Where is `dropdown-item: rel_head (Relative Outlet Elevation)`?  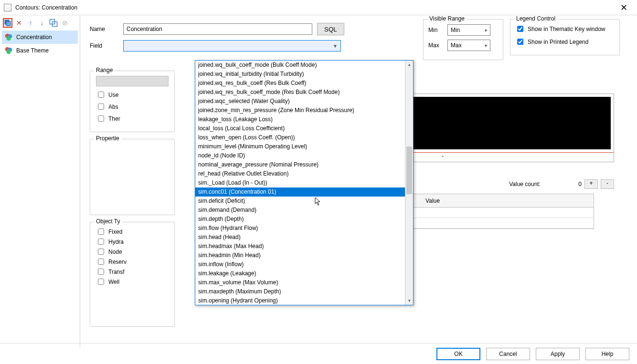 dropdown-item: rel_head (Relative Outlet Elevation) is located at coordinates (300, 174).